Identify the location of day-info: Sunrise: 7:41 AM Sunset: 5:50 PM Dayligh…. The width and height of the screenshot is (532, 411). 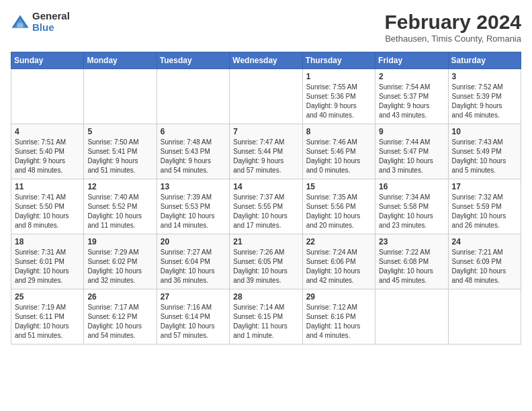
(47, 212).